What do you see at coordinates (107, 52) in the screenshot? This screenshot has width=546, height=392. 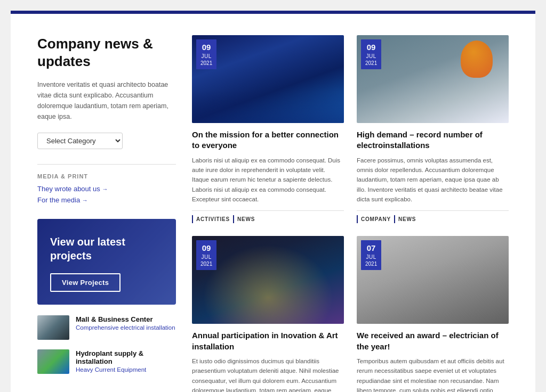 I see `sidebar-title: Company news & updates` at bounding box center [107, 52].